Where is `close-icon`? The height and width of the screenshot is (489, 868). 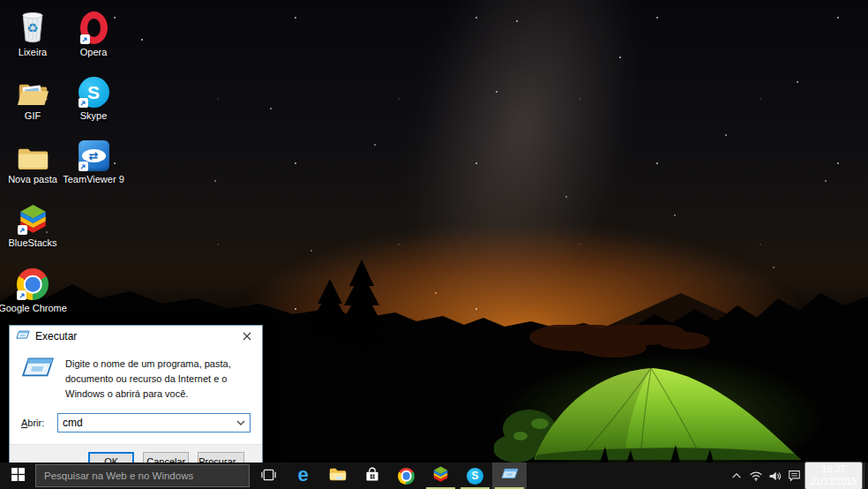 close-icon is located at coordinates (247, 336).